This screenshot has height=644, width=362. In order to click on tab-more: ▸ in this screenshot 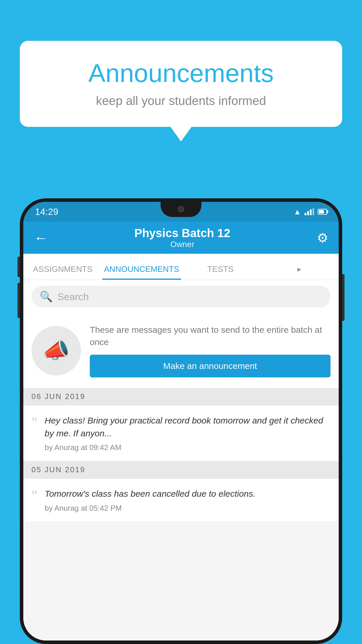, I will do `click(300, 272)`.